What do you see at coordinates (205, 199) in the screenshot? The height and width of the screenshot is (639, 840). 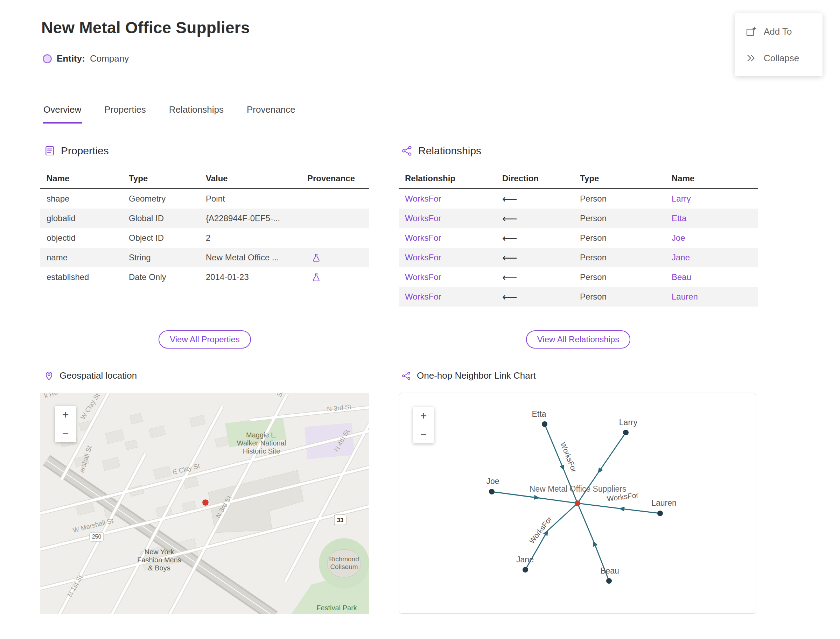 I see `table-row: shape Geometry Point` at bounding box center [205, 199].